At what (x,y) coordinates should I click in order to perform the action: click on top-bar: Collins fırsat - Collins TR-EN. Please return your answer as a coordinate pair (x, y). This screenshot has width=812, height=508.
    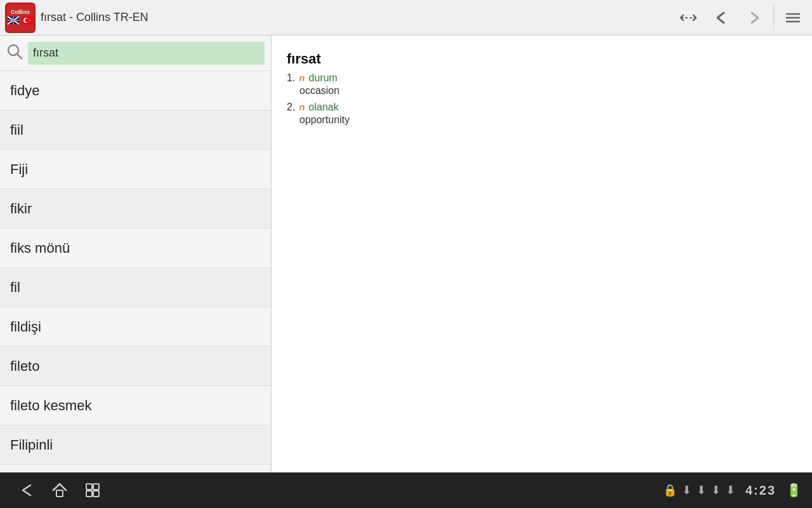
    Looking at the image, I should click on (406, 18).